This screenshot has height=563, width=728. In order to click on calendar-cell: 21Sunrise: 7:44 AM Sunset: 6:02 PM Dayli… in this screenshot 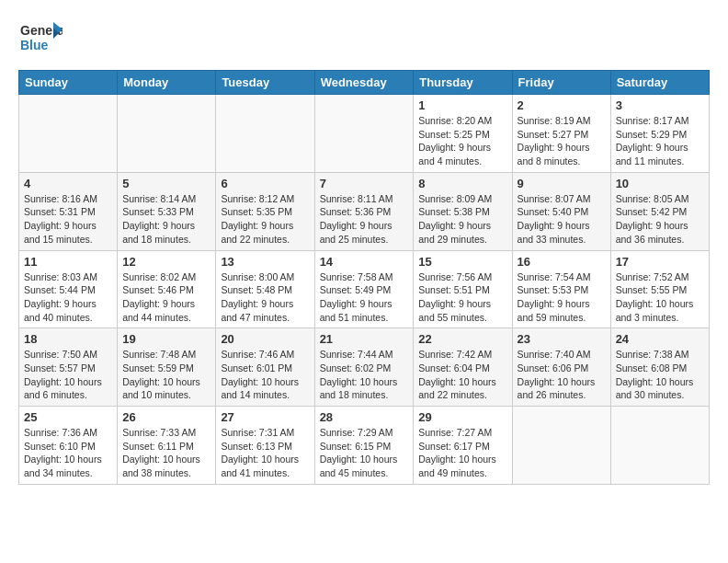, I will do `click(364, 368)`.